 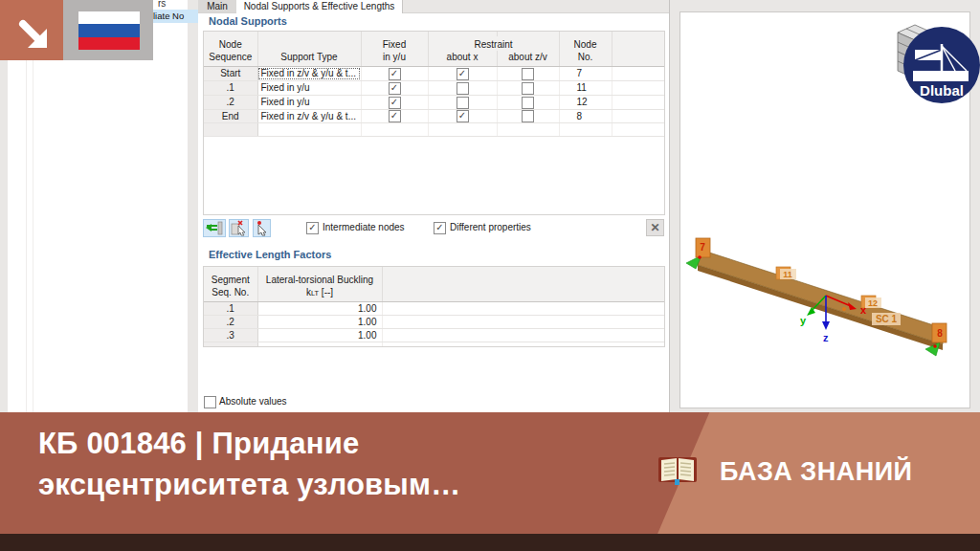 What do you see at coordinates (434, 117) in the screenshot?
I see `table-row-end: End Fixed in z/v & y/u & t... ✓ ✓ 8` at bounding box center [434, 117].